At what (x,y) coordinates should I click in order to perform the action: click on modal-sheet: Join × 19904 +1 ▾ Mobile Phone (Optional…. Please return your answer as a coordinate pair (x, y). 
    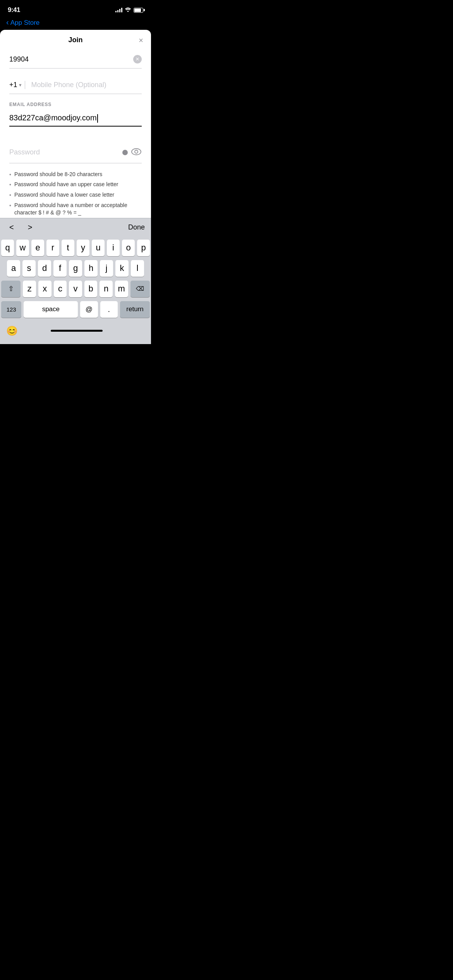
    Looking at the image, I should click on (76, 187).